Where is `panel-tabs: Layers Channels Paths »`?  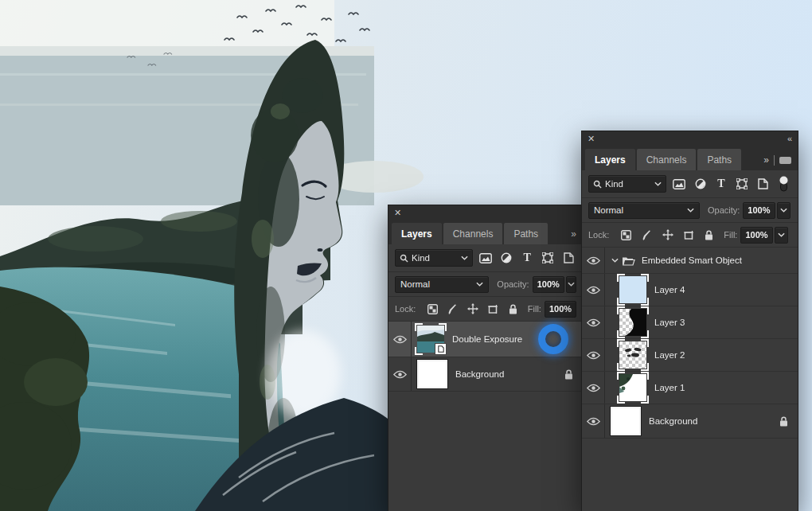 panel-tabs: Layers Channels Paths » is located at coordinates (689, 158).